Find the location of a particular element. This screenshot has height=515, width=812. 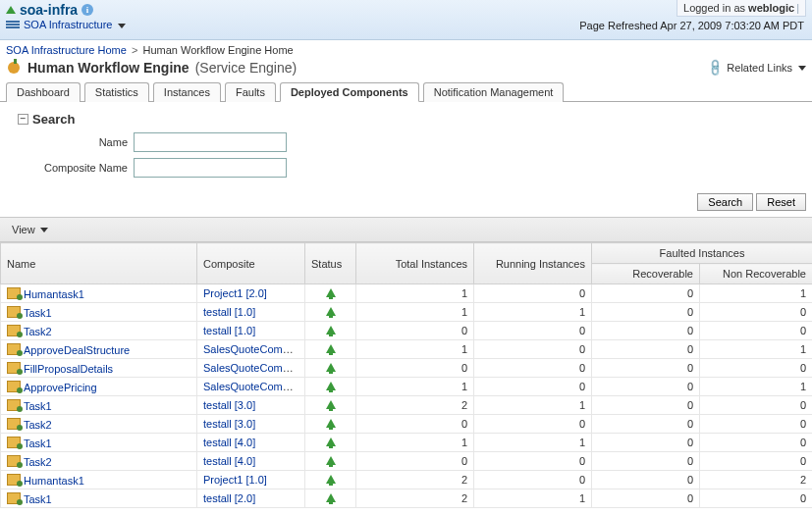

tab-statistics: Statistics is located at coordinates (117, 92).